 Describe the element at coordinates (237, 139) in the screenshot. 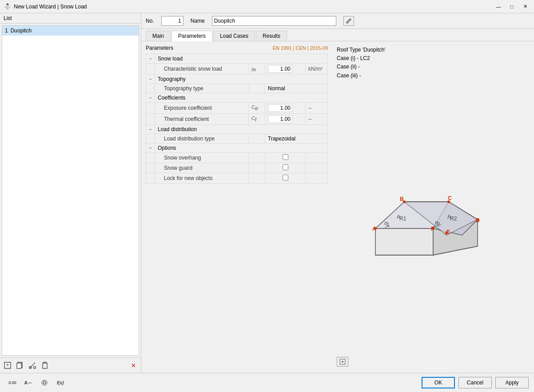

I see `table-row: Load distribution type Trapezoidal` at that location.